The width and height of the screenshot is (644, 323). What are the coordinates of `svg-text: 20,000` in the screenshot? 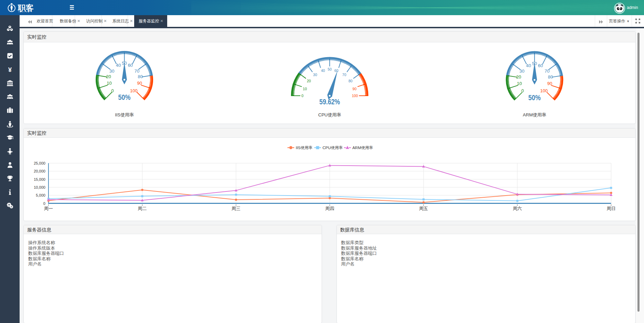 It's located at (40, 171).